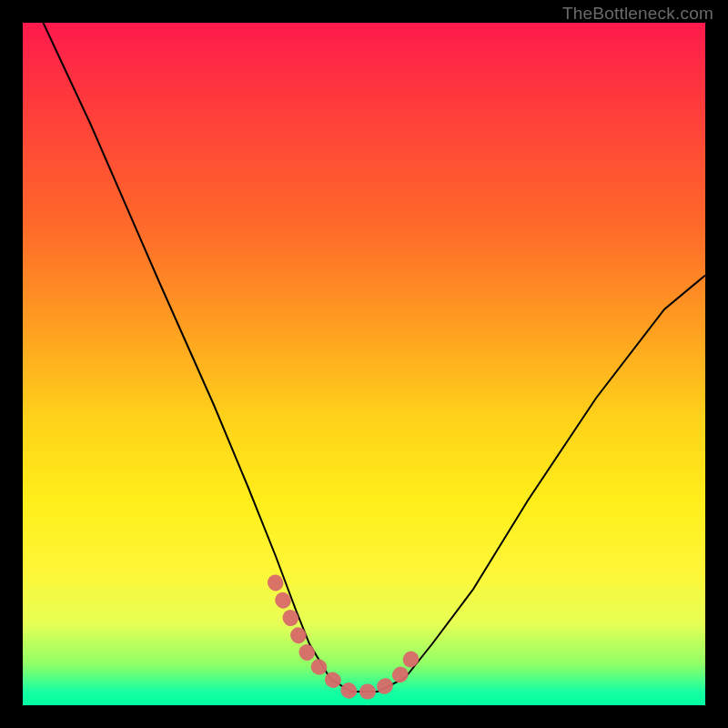  What do you see at coordinates (348, 637) in the screenshot?
I see `valley-highlight` at bounding box center [348, 637].